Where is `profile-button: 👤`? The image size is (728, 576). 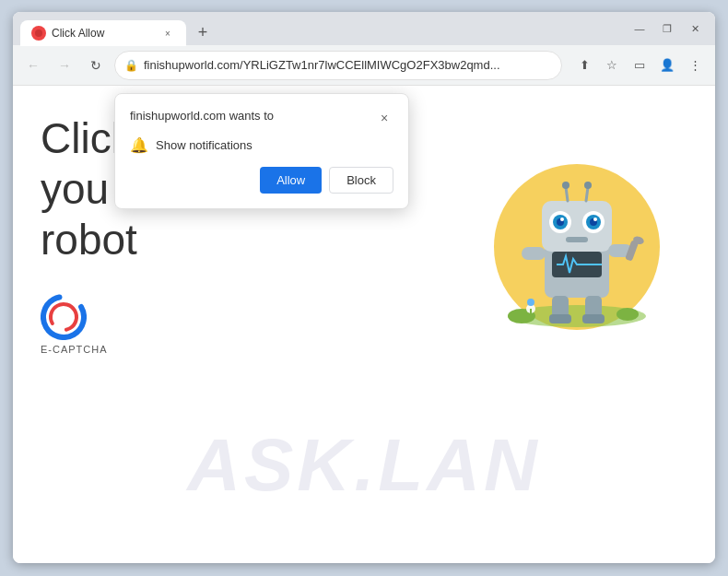 profile-button: 👤 is located at coordinates (667, 65).